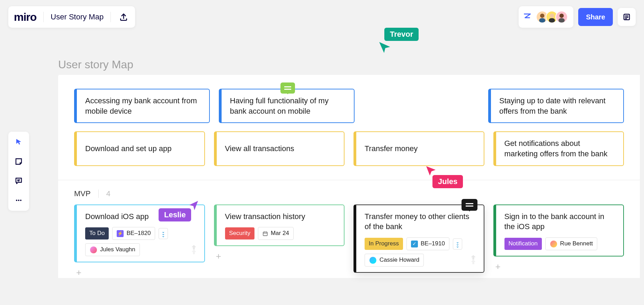 The height and width of the screenshot is (305, 644). I want to click on sticky-note-tool, so click(19, 162).